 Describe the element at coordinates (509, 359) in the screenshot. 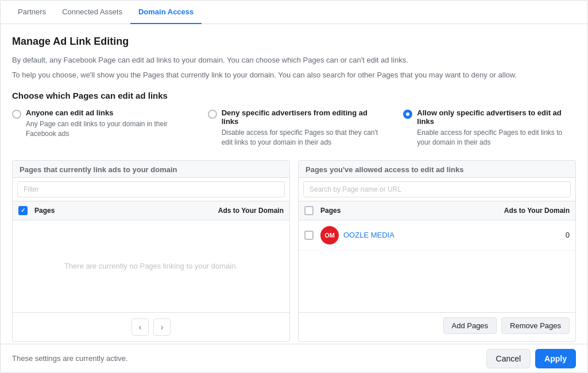

I see `cancel-button: Cancel` at that location.